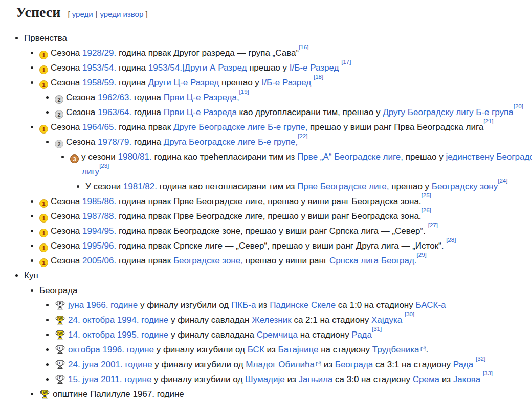  What do you see at coordinates (427, 195) in the screenshot?
I see `reference-link: [25]` at bounding box center [427, 195].